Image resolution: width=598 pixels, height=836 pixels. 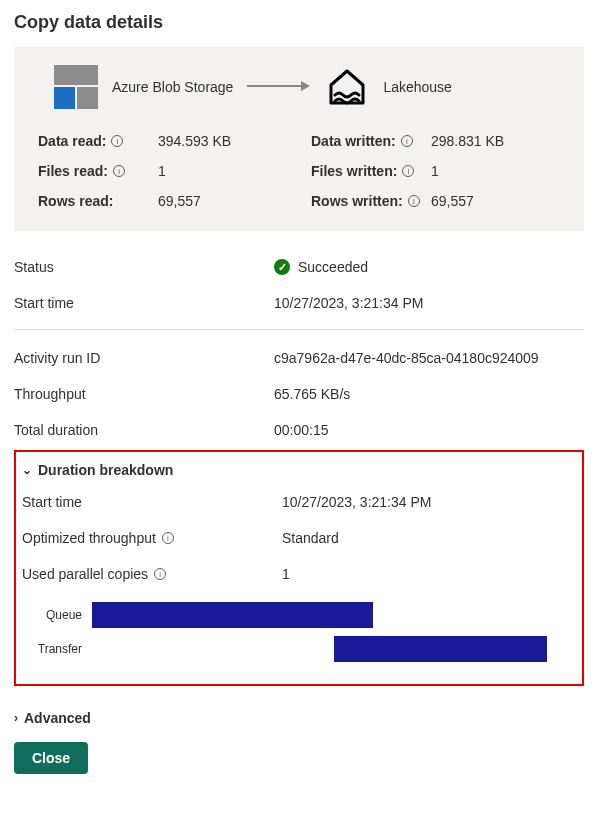 I want to click on stat-value: 394.593 KB, so click(x=194, y=141).